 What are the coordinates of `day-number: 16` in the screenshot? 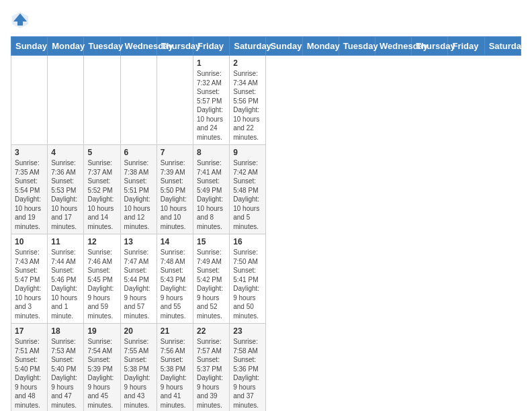 It's located at (247, 242).